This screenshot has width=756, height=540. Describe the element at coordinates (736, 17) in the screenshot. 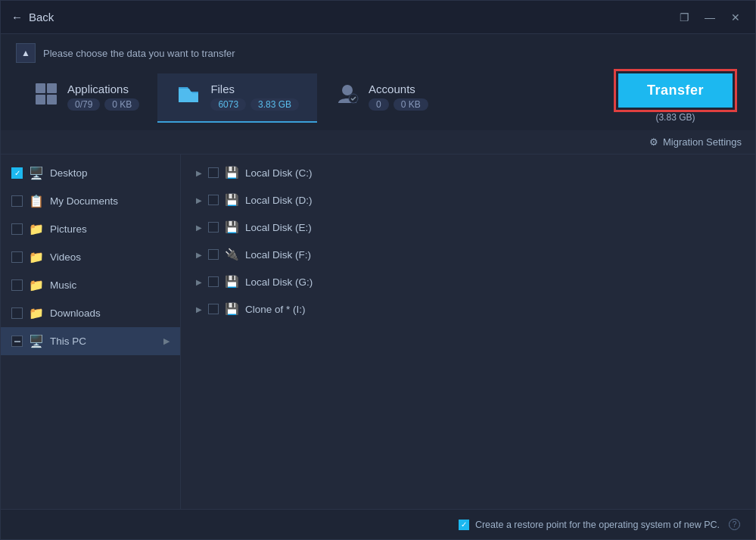

I see `close-button: ✕` at that location.